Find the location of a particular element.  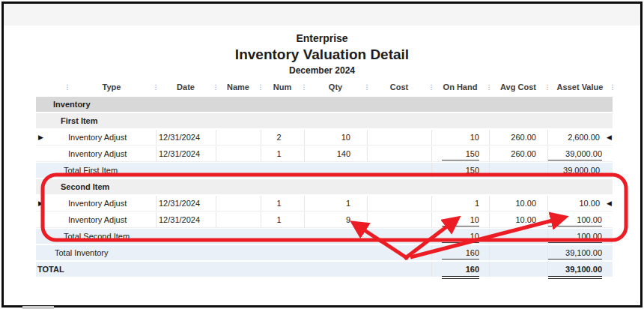

column-header-name: Name is located at coordinates (238, 87).